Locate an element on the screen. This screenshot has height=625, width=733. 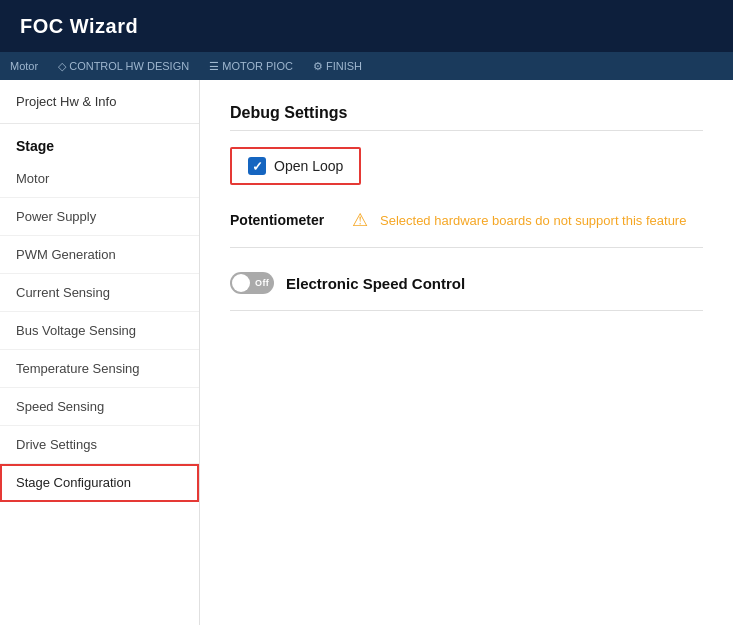
top-nav-finish: ⚙ FINISH is located at coordinates (338, 66).